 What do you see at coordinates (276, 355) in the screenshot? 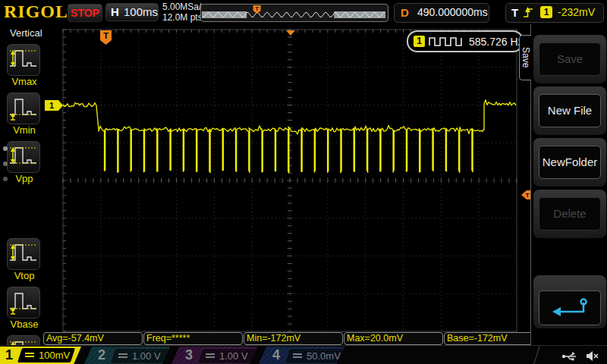
I see `channel-number: 4` at bounding box center [276, 355].